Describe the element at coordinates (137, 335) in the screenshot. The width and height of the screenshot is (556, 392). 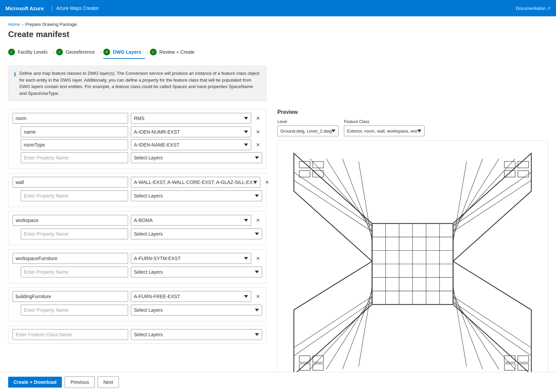
I see `new-feature-class-row: Select Layers` at that location.